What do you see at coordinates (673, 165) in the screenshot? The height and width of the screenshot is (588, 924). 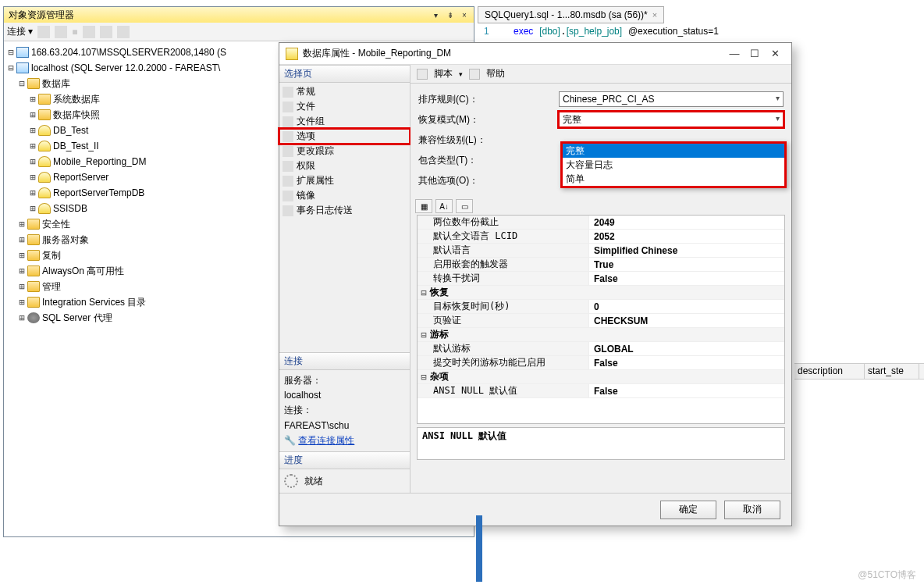 I see `dropdown-option: 大容量日志` at bounding box center [673, 165].